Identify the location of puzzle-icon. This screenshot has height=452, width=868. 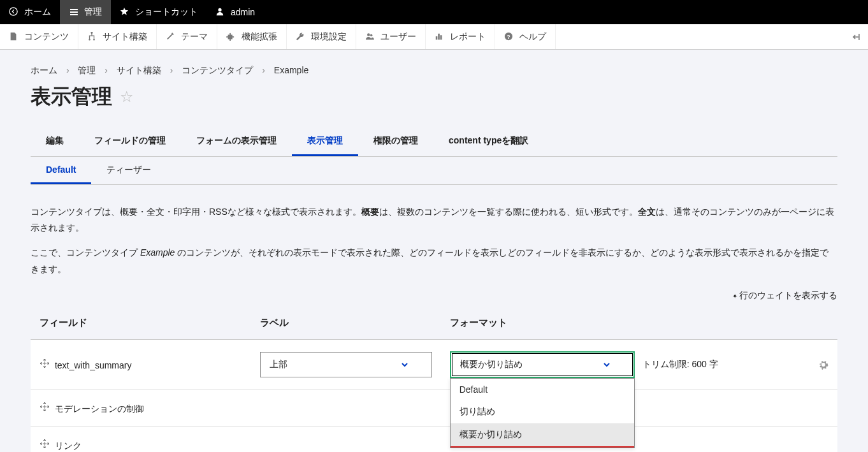
(231, 37).